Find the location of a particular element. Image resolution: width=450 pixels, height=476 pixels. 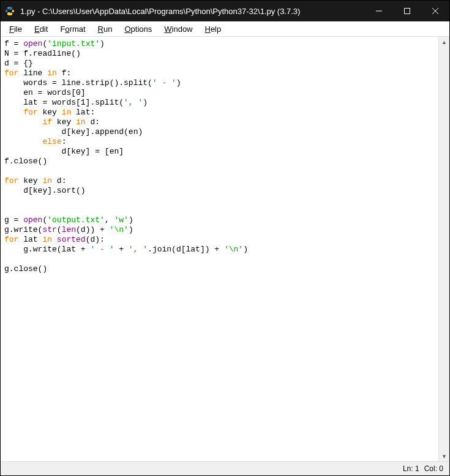

code-text: : is located at coordinates (64, 142).